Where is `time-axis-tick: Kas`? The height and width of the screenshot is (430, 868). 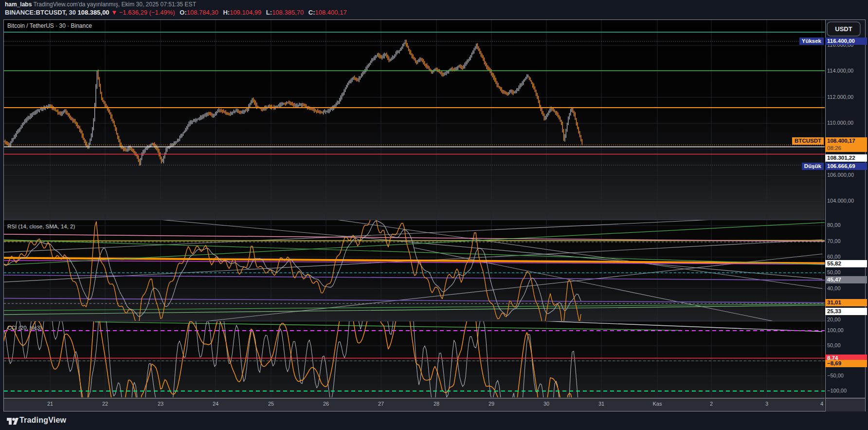 time-axis-tick: Kas is located at coordinates (657, 404).